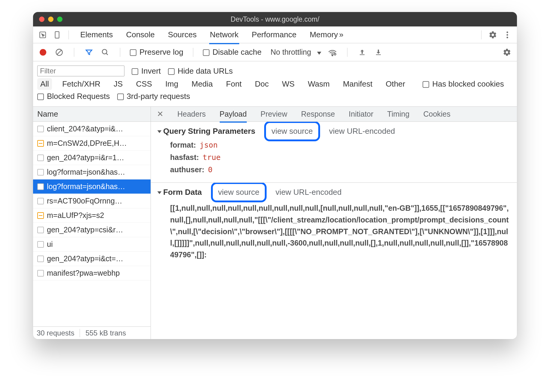 The width and height of the screenshot is (550, 392). I want to click on inspect-element-icon, so click(43, 35).